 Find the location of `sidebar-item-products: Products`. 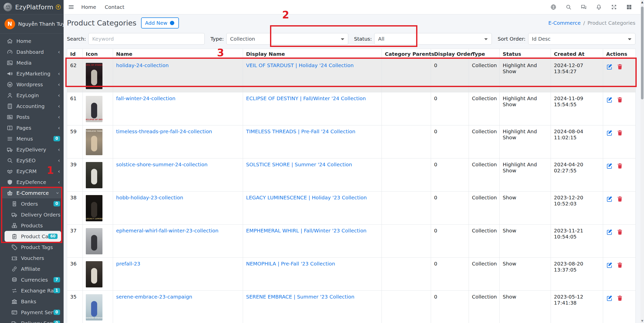

sidebar-item-products: Products is located at coordinates (32, 226).